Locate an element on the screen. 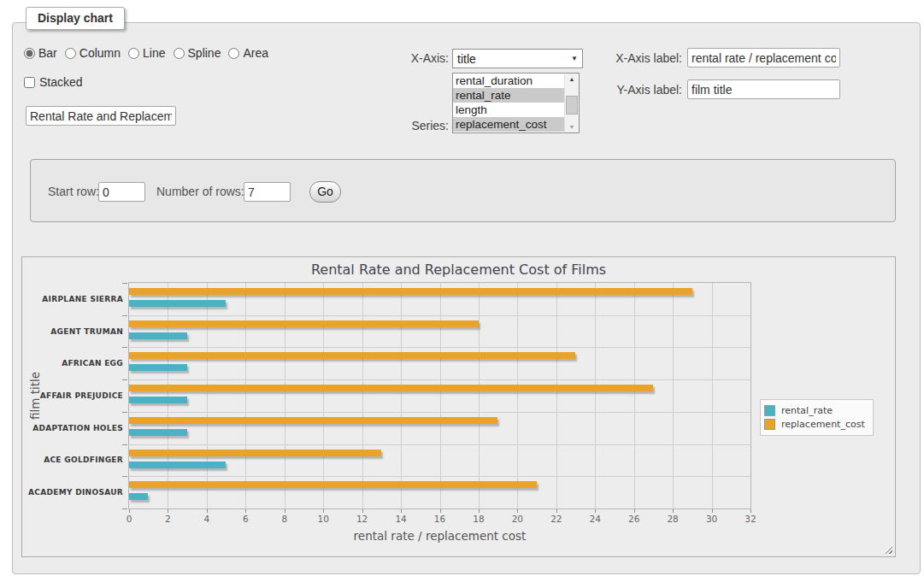 The height and width of the screenshot is (582, 924). chart-type-option-line: Line is located at coordinates (147, 53).